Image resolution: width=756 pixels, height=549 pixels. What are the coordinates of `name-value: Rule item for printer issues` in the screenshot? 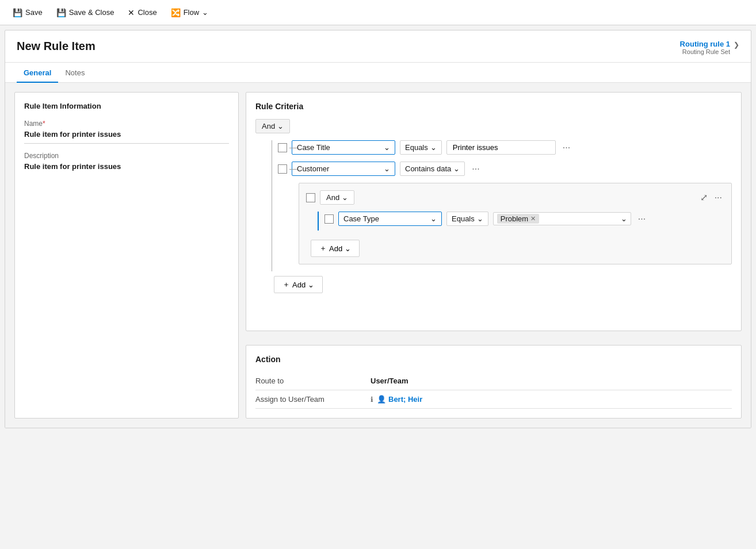 It's located at (127, 137).